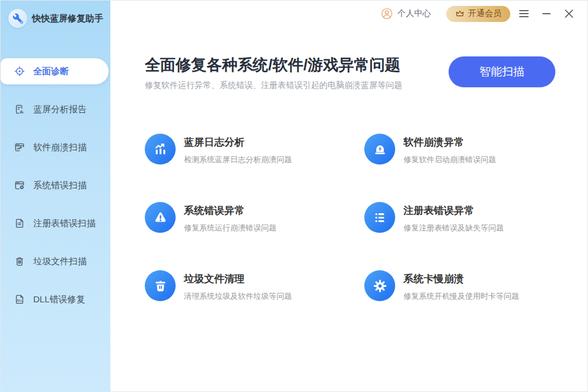 The height and width of the screenshot is (392, 588). I want to click on smart-scan-button: 智能扫描, so click(502, 72).